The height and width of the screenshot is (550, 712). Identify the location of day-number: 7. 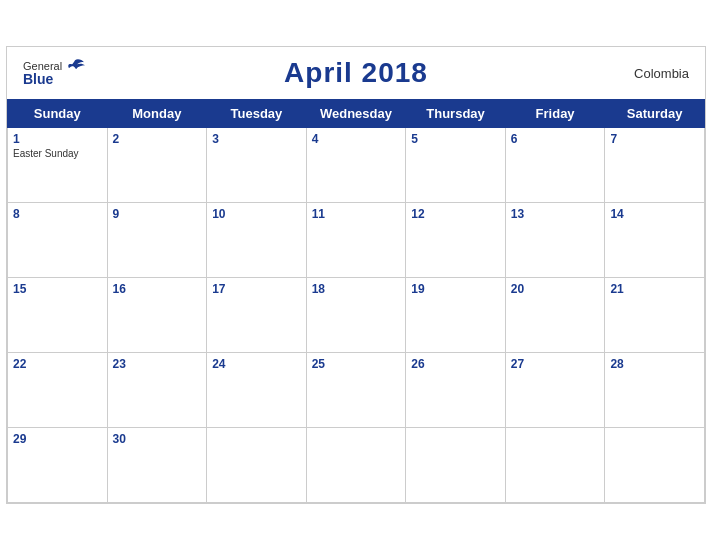
(654, 139).